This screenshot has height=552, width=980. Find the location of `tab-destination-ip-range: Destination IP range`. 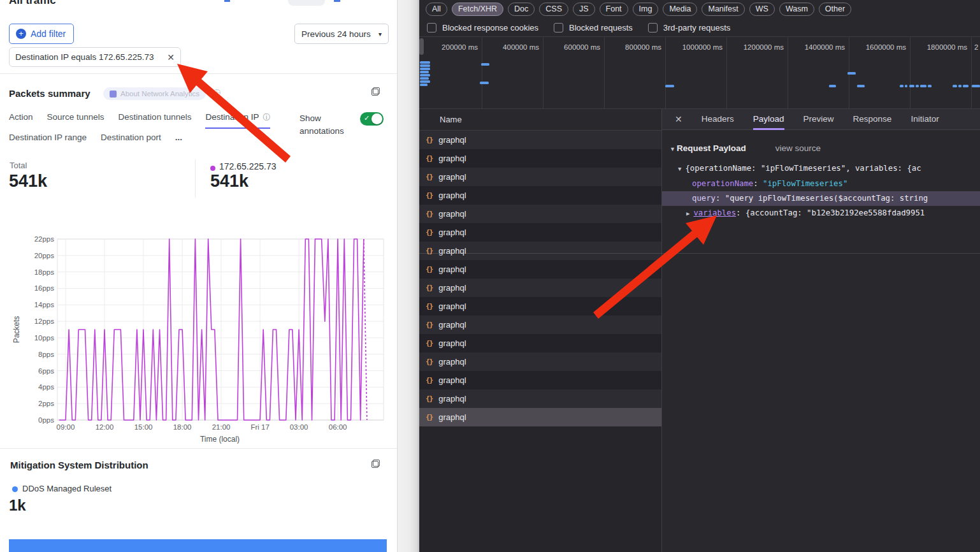

tab-destination-ip-range: Destination IP range is located at coordinates (48, 138).